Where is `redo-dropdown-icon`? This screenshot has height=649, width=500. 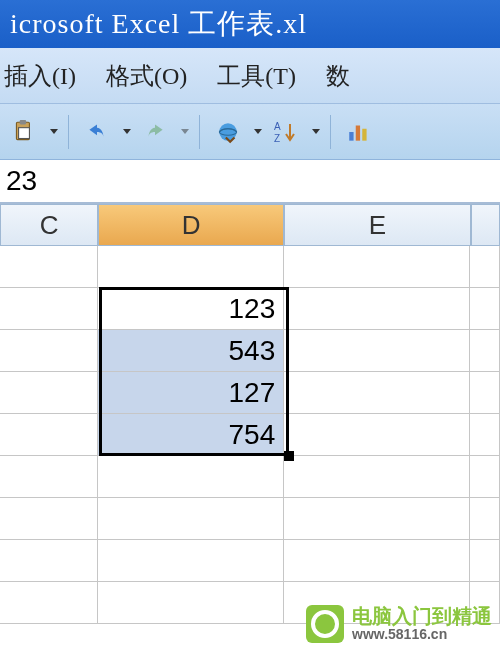
redo-dropdown-icon is located at coordinates (185, 132).